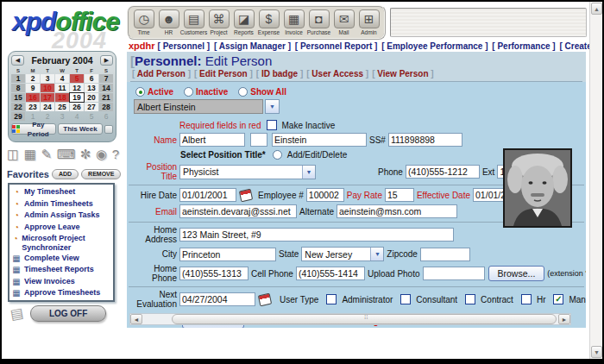  What do you see at coordinates (33, 88) in the screenshot?
I see `calendar-day: 9` at bounding box center [33, 88].